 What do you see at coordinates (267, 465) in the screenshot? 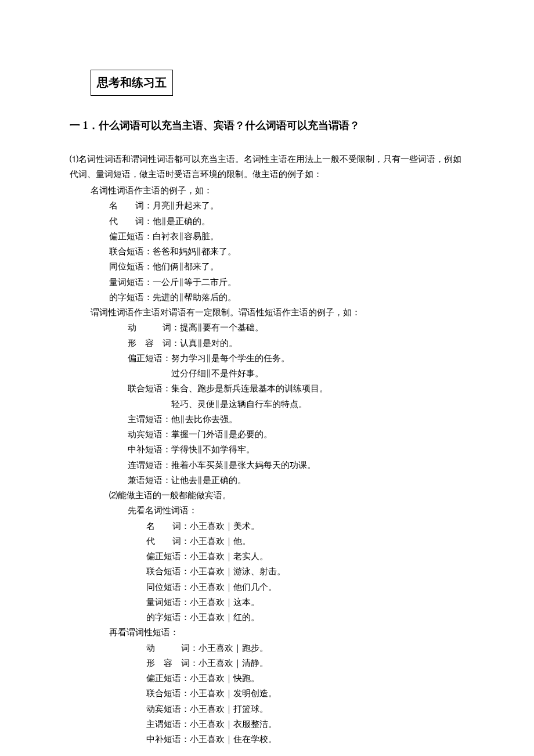
I see `list-item: 连谓短语：推着小车买菜‖是张大妈每天的功课。` at bounding box center [267, 465].